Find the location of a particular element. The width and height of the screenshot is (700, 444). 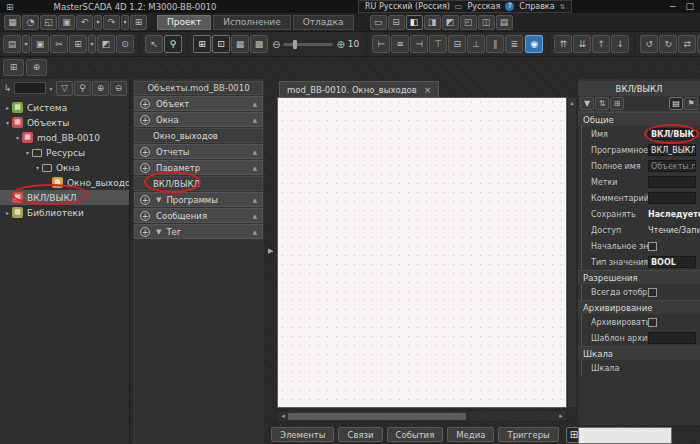

zoom-tool-icon: ⚲ is located at coordinates (173, 44).